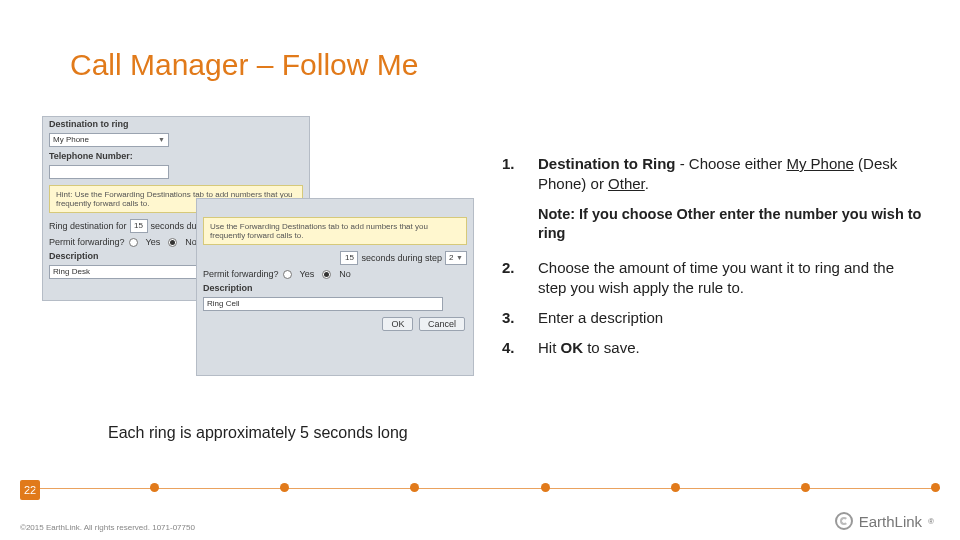  I want to click on ring-seconds-input-front: 15, so click(349, 258).